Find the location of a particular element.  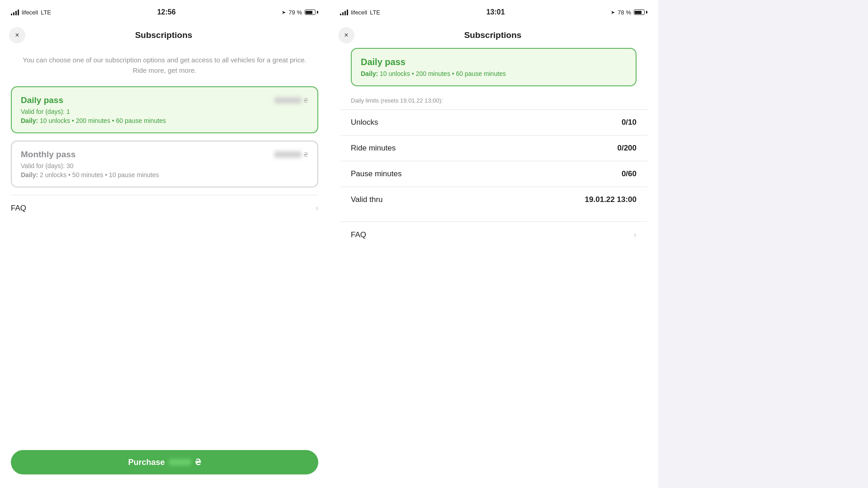

stat-row-pause-minutes: Pause minutes 0/60 is located at coordinates (494, 174).